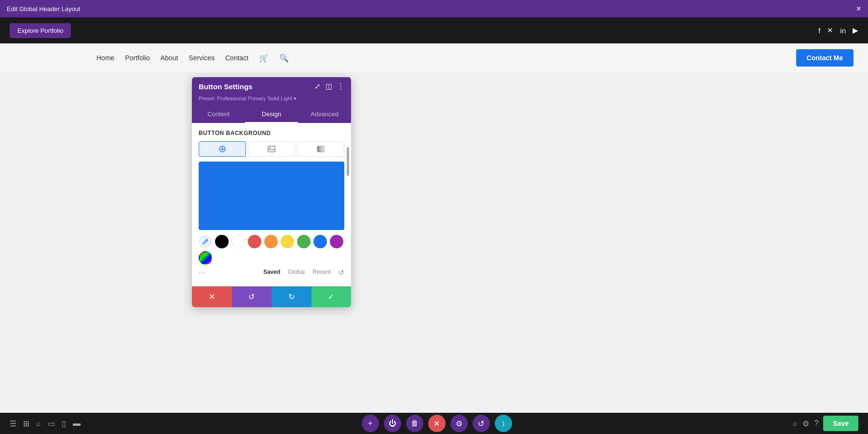 The height and width of the screenshot is (434, 868). What do you see at coordinates (271, 242) in the screenshot?
I see `swatch-orange` at bounding box center [271, 242].